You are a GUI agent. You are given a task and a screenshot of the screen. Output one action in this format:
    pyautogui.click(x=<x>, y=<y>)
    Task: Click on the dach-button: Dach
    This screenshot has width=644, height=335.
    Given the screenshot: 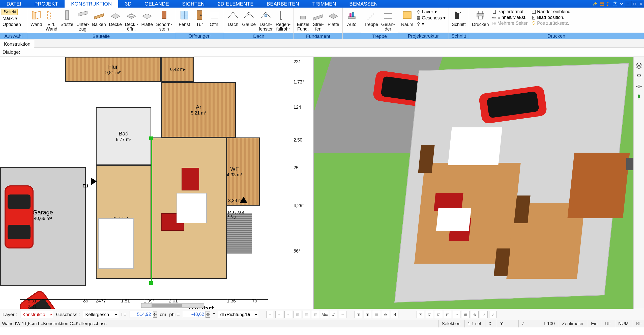 What is the action you would take?
    pyautogui.click(x=233, y=18)
    